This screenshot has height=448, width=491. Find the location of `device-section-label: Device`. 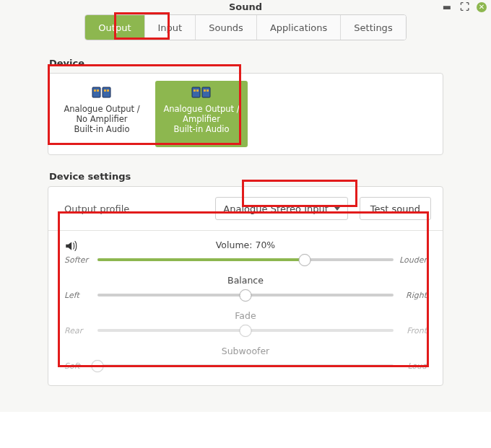

device-section-label: Device is located at coordinates (246, 63).